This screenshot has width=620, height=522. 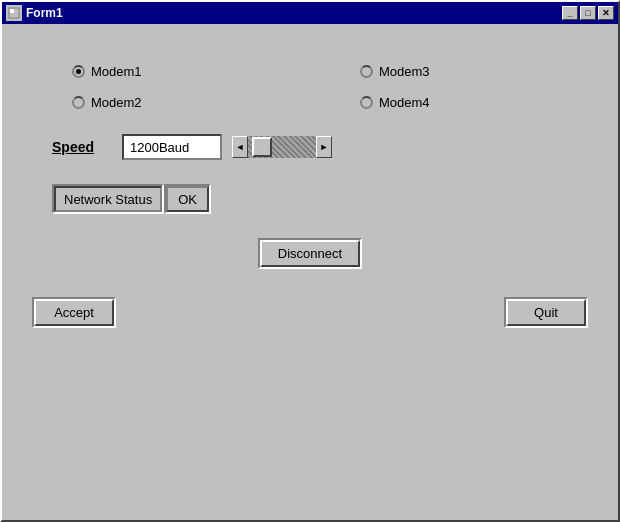 I want to click on status-value-outer: OK, so click(x=188, y=199).